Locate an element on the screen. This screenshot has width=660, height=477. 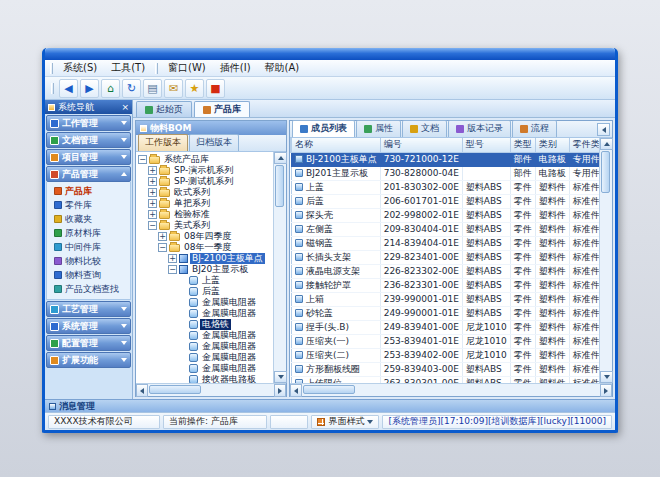
tree-node: +08年四季度 is located at coordinates (204, 236).